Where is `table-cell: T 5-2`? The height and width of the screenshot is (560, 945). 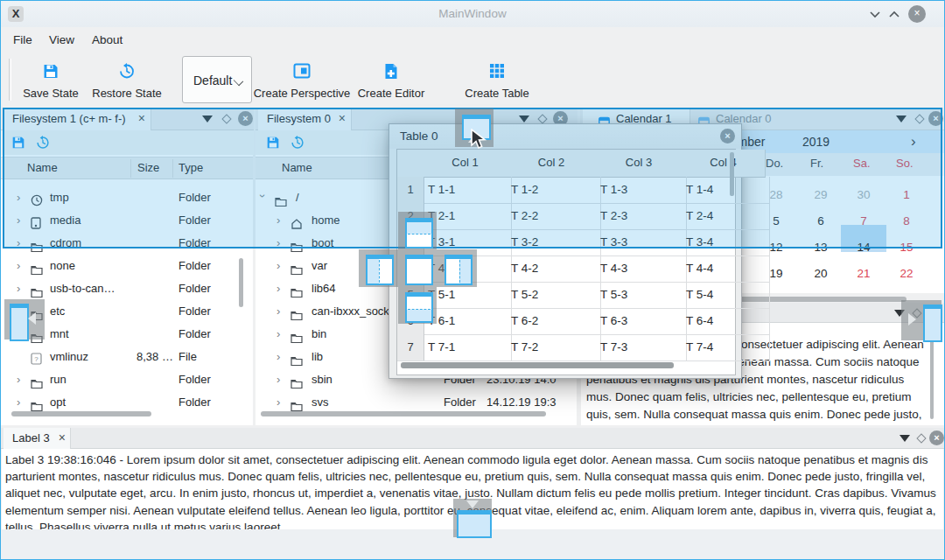 table-cell: T 5-2 is located at coordinates (554, 296).